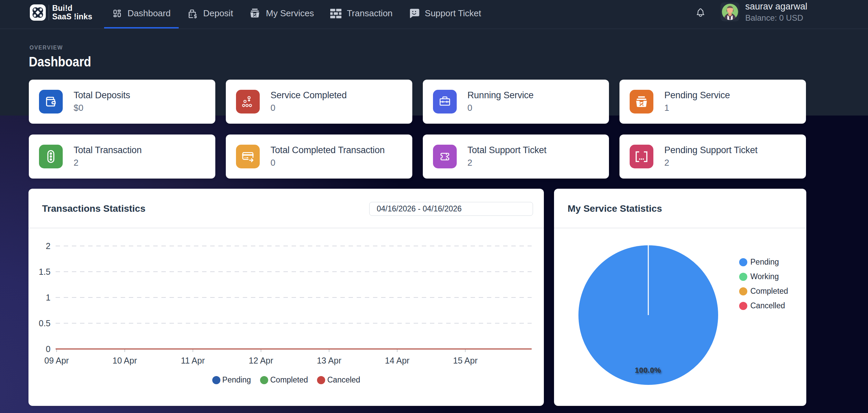 This screenshot has width=868, height=413. I want to click on svg-text: 09 Apr, so click(57, 360).